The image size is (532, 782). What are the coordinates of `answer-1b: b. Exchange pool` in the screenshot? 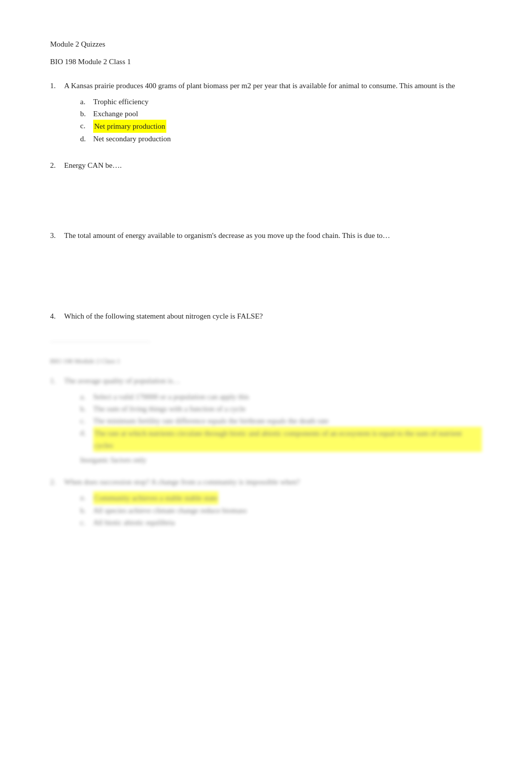 It's located at (281, 114).